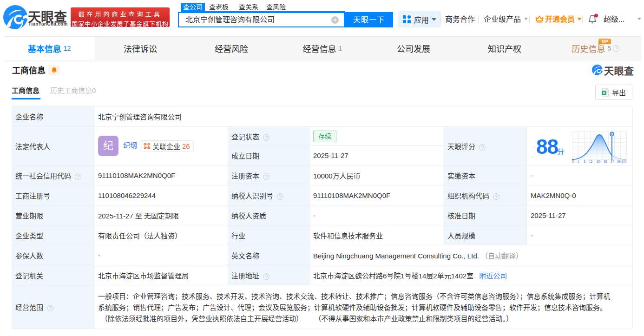 This screenshot has width=644, height=336. Describe the element at coordinates (591, 161) in the screenshot. I see `svg-text: 15` at that location.